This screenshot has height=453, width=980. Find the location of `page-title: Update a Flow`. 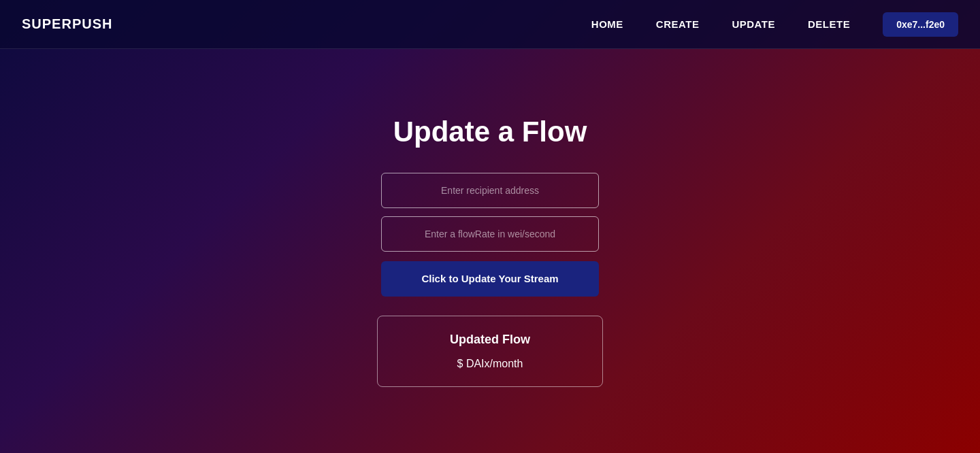

page-title: Update a Flow is located at coordinates (490, 132).